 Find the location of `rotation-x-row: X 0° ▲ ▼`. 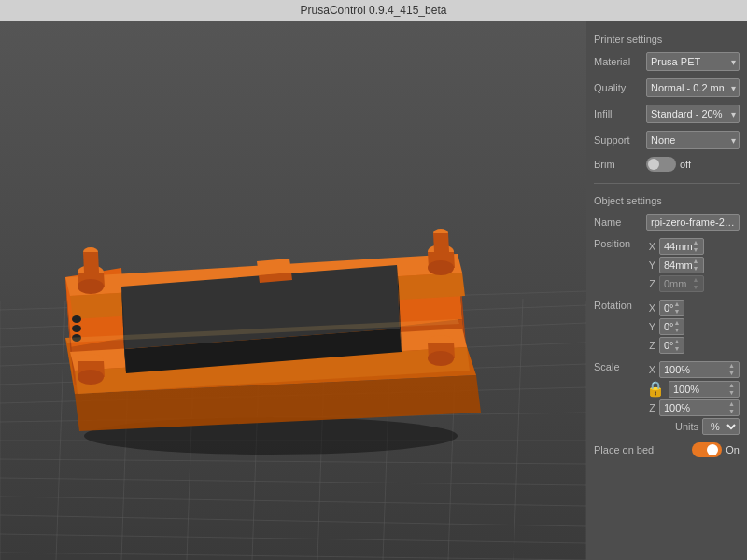

rotation-x-row: X 0° ▲ ▼ is located at coordinates (665, 308).